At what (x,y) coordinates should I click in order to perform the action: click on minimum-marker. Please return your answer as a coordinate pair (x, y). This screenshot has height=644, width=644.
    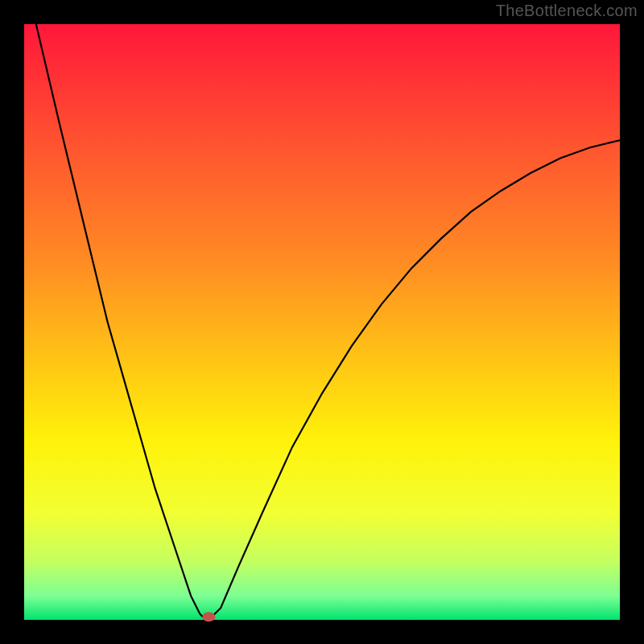
    Looking at the image, I should click on (208, 617).